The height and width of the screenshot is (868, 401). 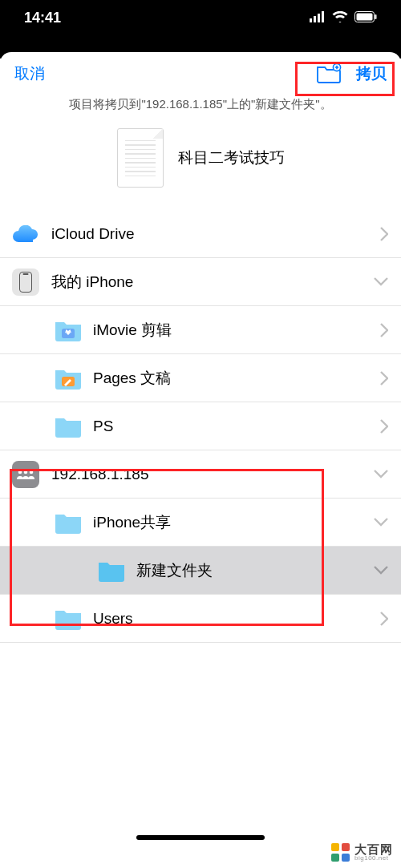 I want to click on watermark-name: 大百网, so click(x=374, y=850).